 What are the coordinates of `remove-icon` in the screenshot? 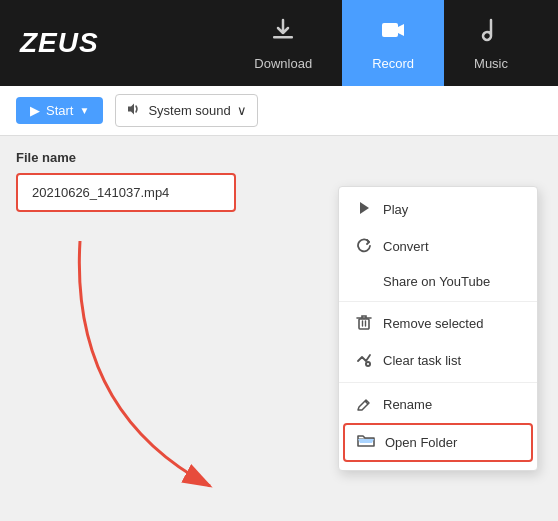 It's located at (364, 324).